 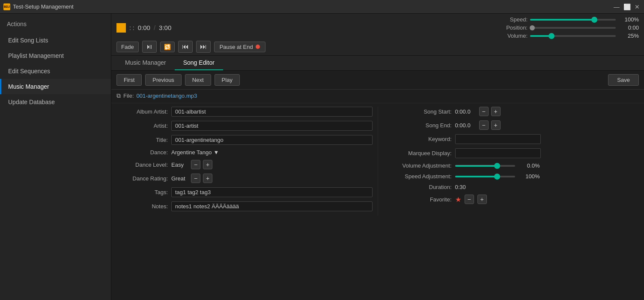 I want to click on player-time-dots: : :, so click(x=132, y=28).